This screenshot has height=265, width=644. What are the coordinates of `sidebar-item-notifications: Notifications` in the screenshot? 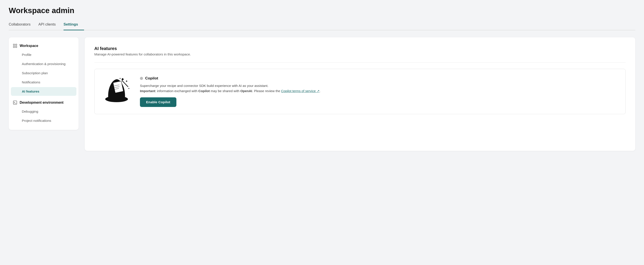 It's located at (44, 82).